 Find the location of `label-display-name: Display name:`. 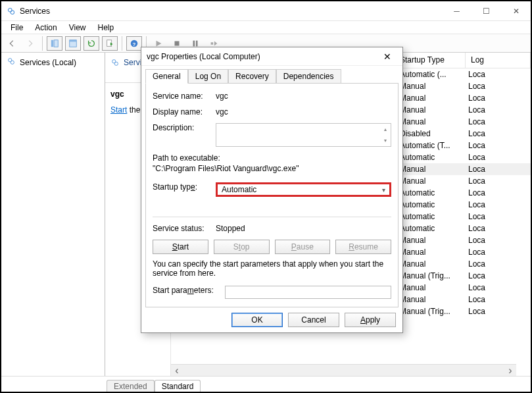

label-display-name: Display name: is located at coordinates (184, 112).